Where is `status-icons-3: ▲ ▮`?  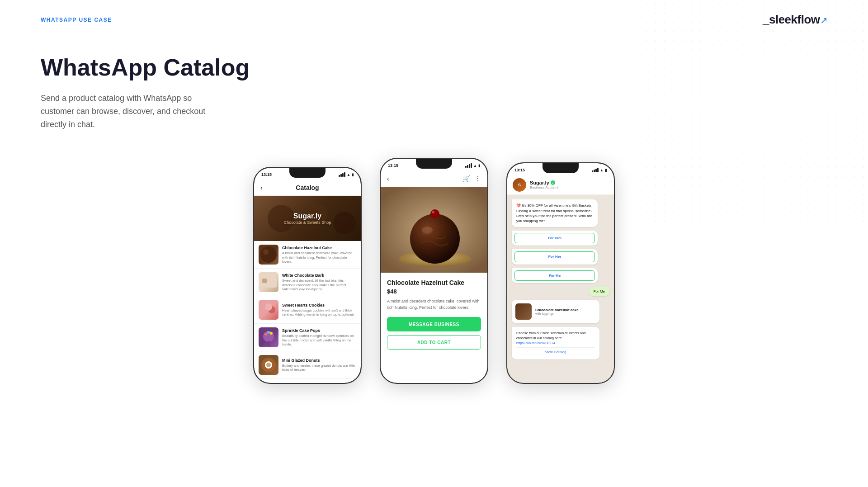 status-icons-3: ▲ ▮ is located at coordinates (599, 170).